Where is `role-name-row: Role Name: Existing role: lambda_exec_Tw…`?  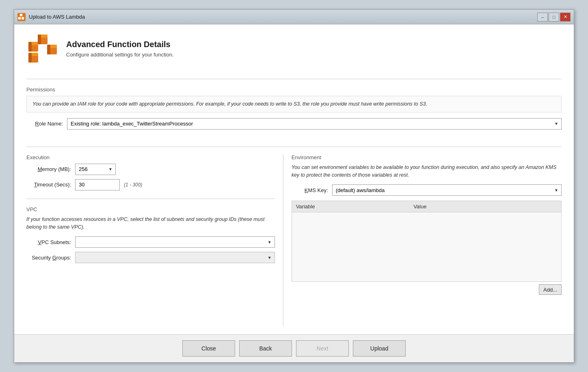
role-name-row: Role Name: Existing role: lambda_exec_Tw… is located at coordinates (294, 124).